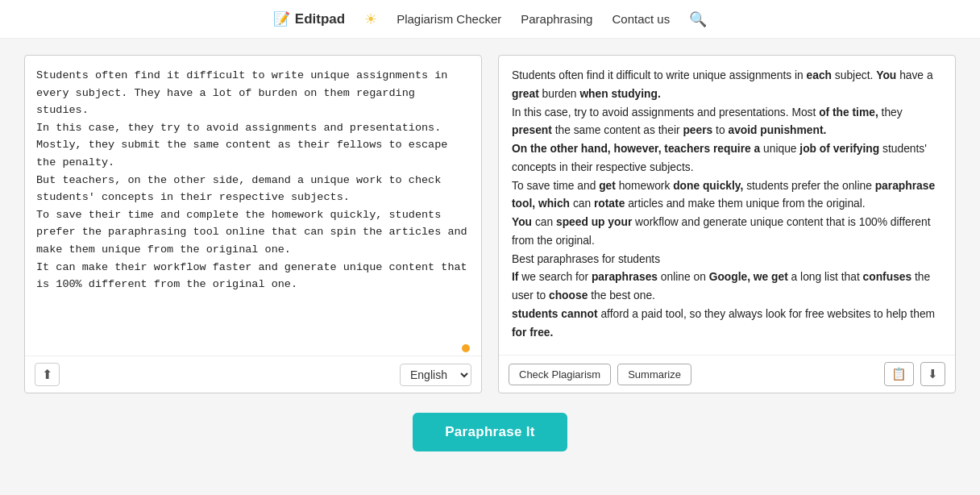  What do you see at coordinates (466, 348) in the screenshot?
I see `orange-dot` at bounding box center [466, 348].